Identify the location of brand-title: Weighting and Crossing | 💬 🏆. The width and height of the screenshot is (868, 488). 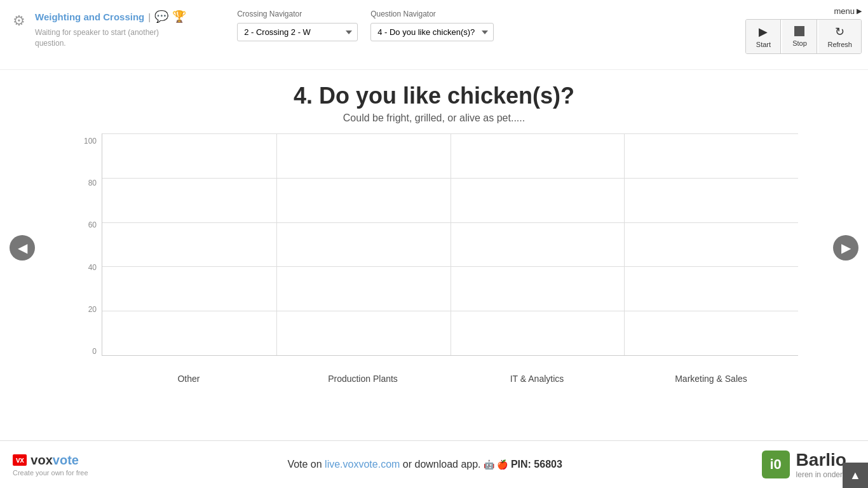
(111, 17).